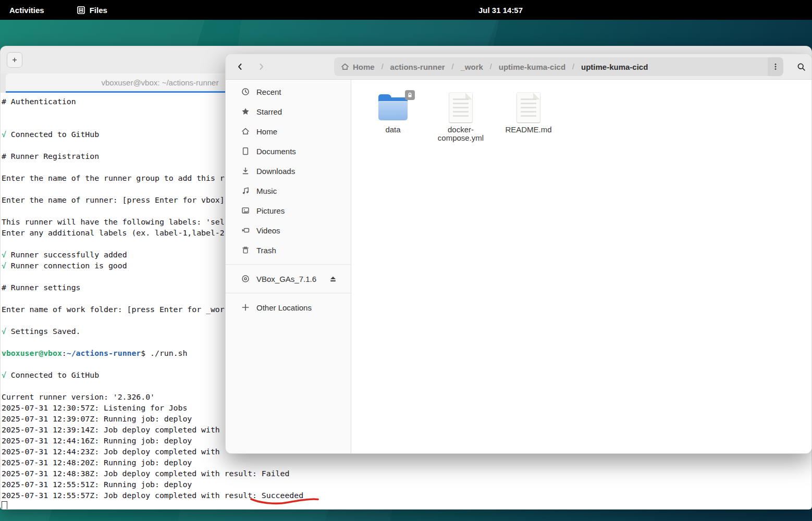 The height and width of the screenshot is (521, 812). What do you see at coordinates (364, 67) in the screenshot?
I see `breadcrumb-label: Home` at bounding box center [364, 67].